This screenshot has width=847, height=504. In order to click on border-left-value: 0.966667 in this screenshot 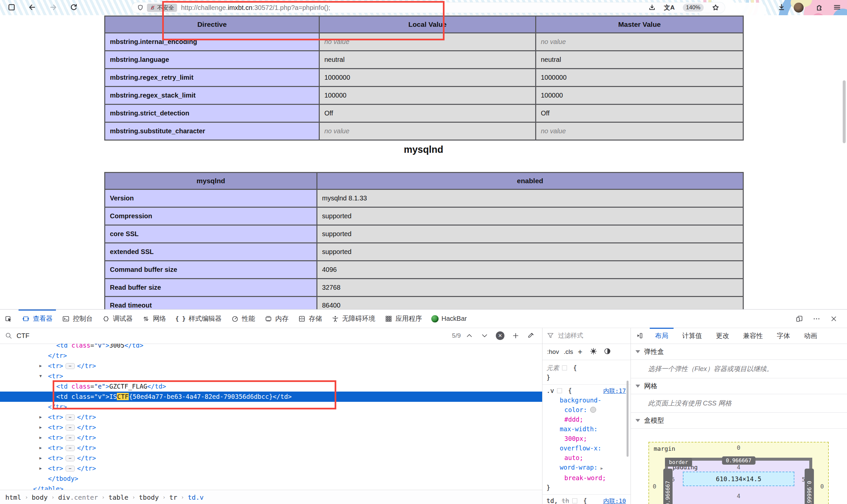, I will do `click(668, 486)`.